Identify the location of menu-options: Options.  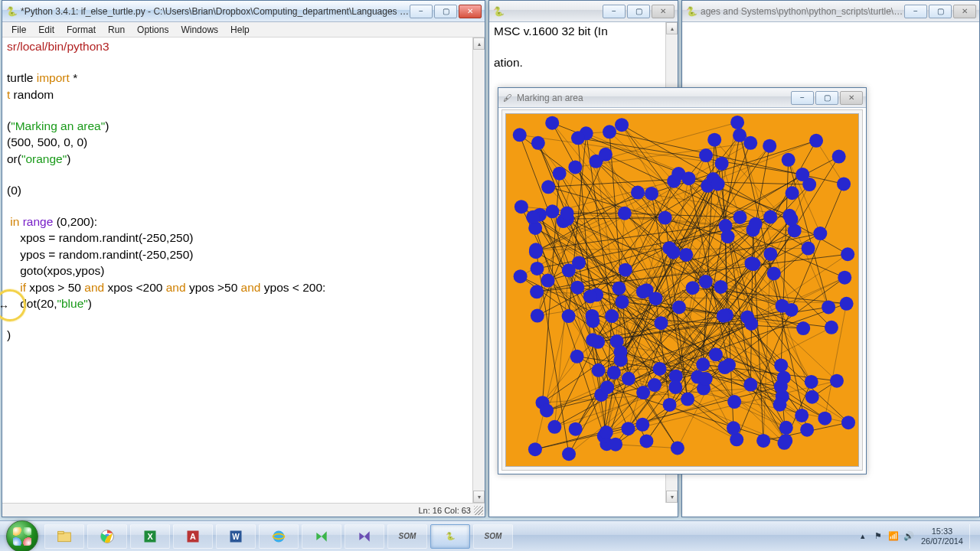
(153, 30).